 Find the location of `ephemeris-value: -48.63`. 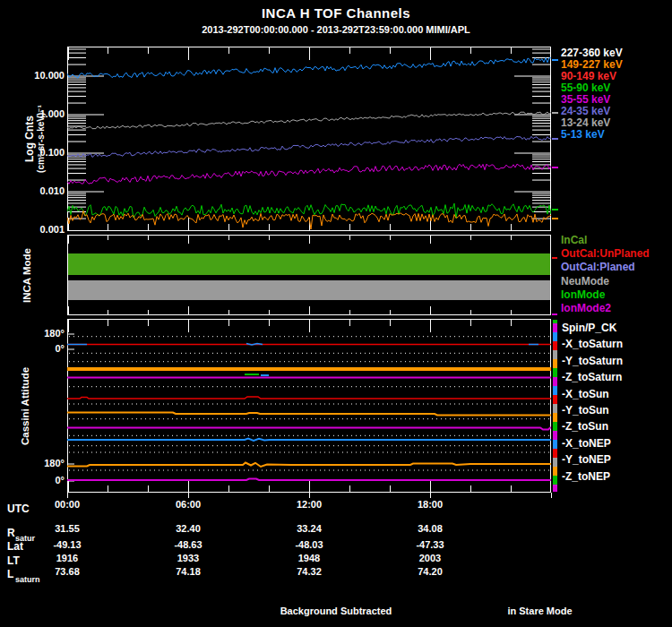

ephemeris-value: -48.63 is located at coordinates (188, 545).